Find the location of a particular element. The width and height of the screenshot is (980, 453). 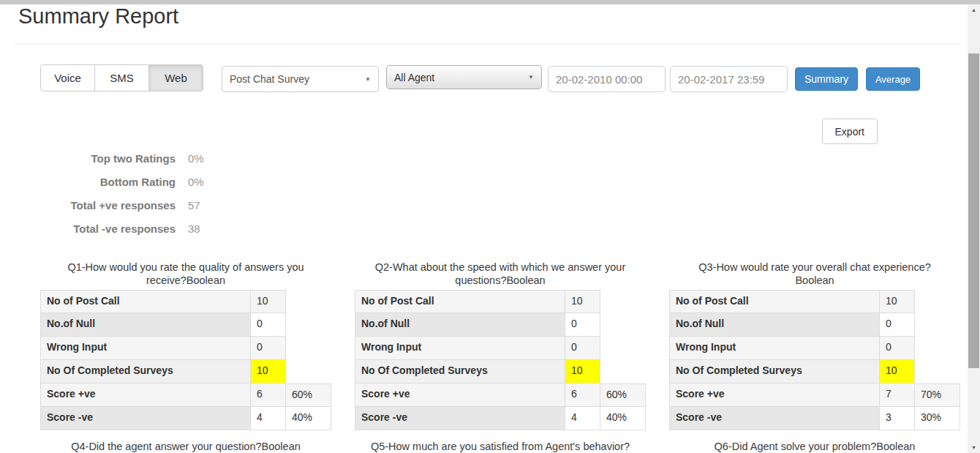

stat-row: Bottom Rating0% is located at coordinates (111, 181).